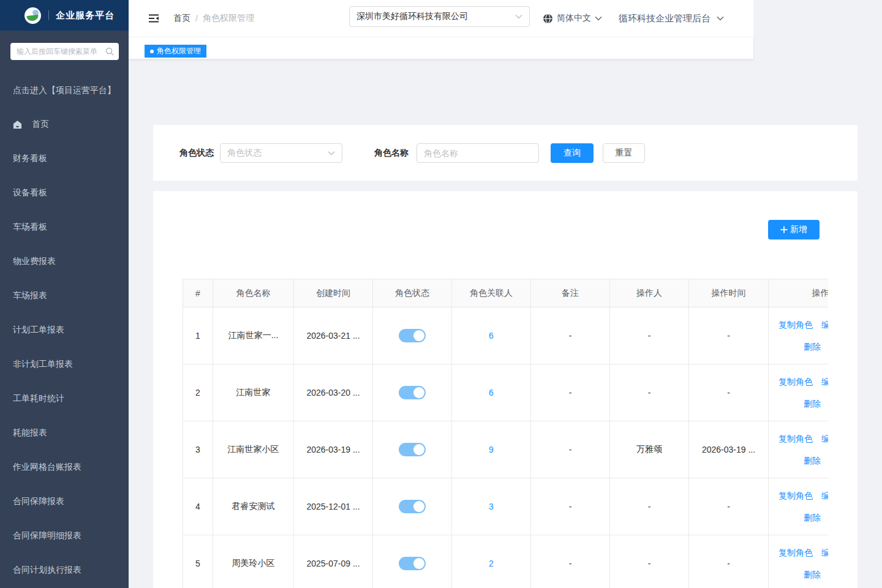  Describe the element at coordinates (64, 536) in the screenshot. I see `sidebar-item-contract-guarantee-detail-report: 合同保障明细报表` at that location.